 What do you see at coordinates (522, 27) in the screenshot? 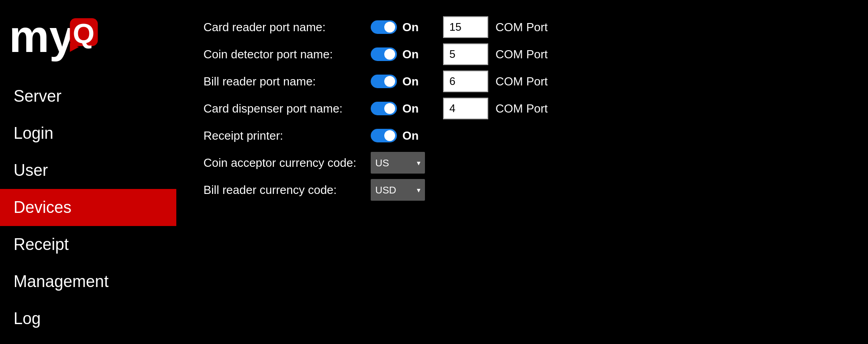
I see `com-label-card-reader-port: COM Port` at bounding box center [522, 27].